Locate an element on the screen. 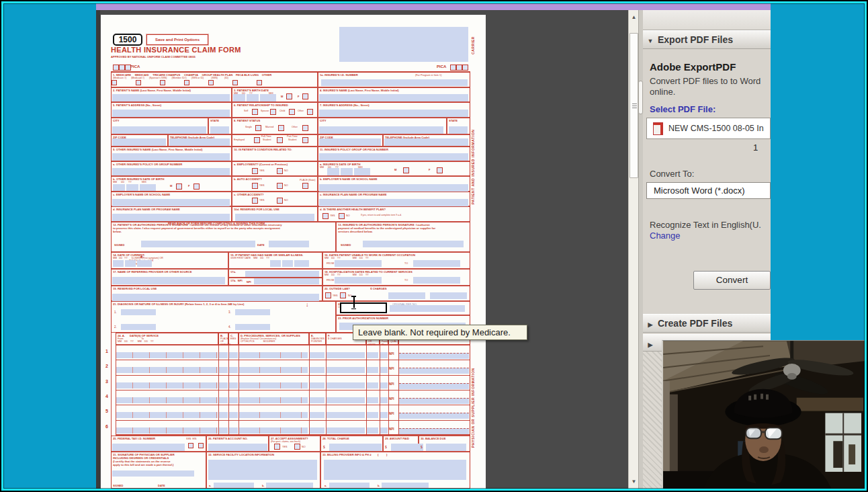 Image resolution: width=868 pixels, height=492 pixels. convert-button: Convert is located at coordinates (732, 280).